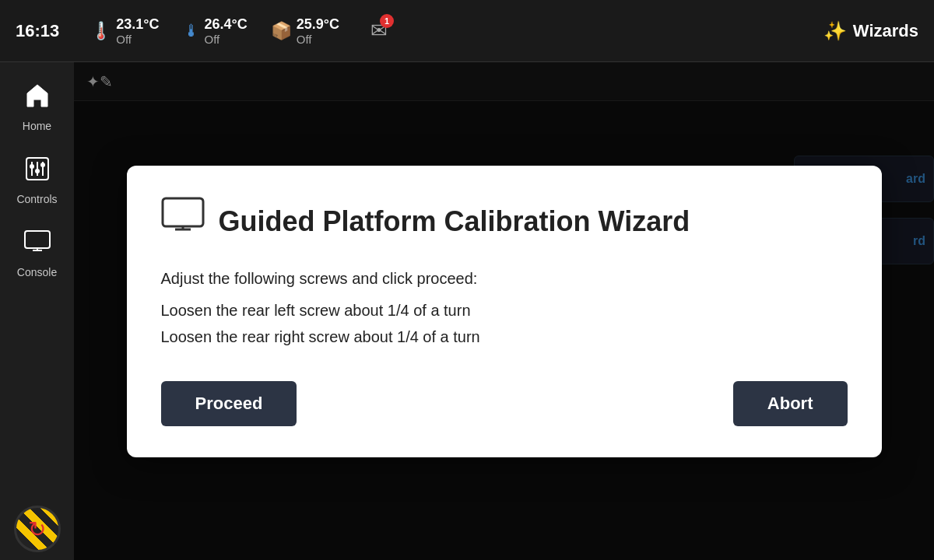  Describe the element at coordinates (379, 31) in the screenshot. I see `mail-wrapper: ✉ 1` at that location.